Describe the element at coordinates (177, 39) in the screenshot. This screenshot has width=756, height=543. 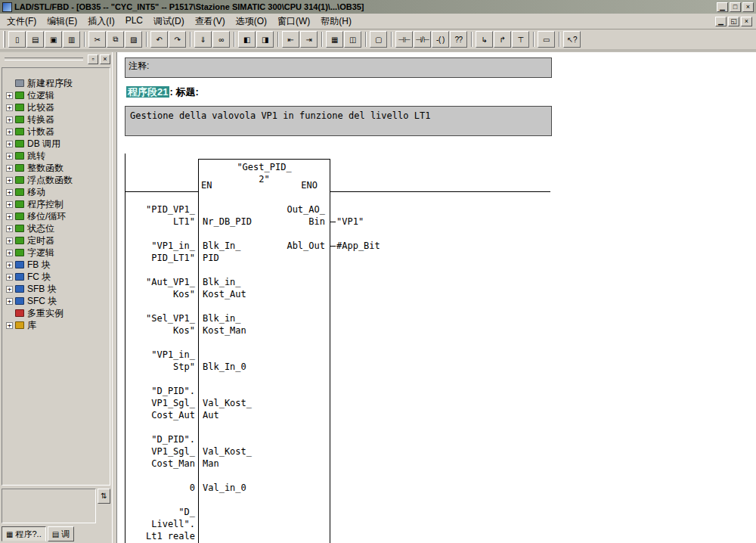
I see `redo-button: ↷` at that location.